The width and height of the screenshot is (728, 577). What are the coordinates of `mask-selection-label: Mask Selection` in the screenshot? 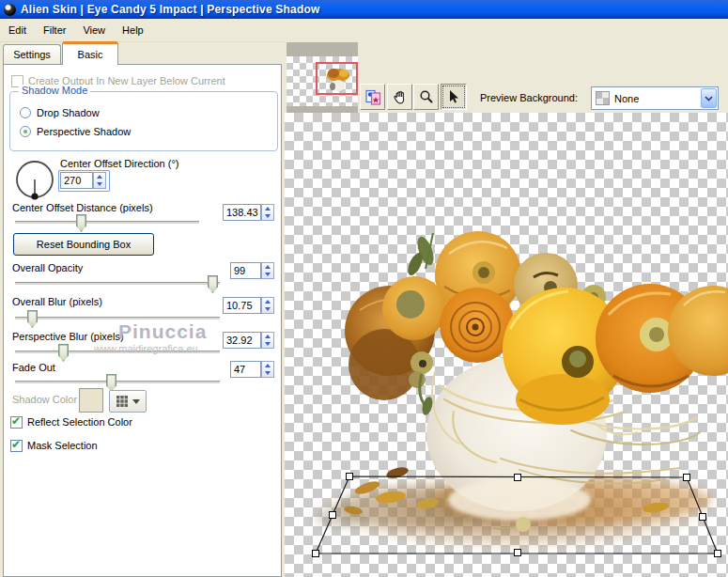 It's located at (62, 445).